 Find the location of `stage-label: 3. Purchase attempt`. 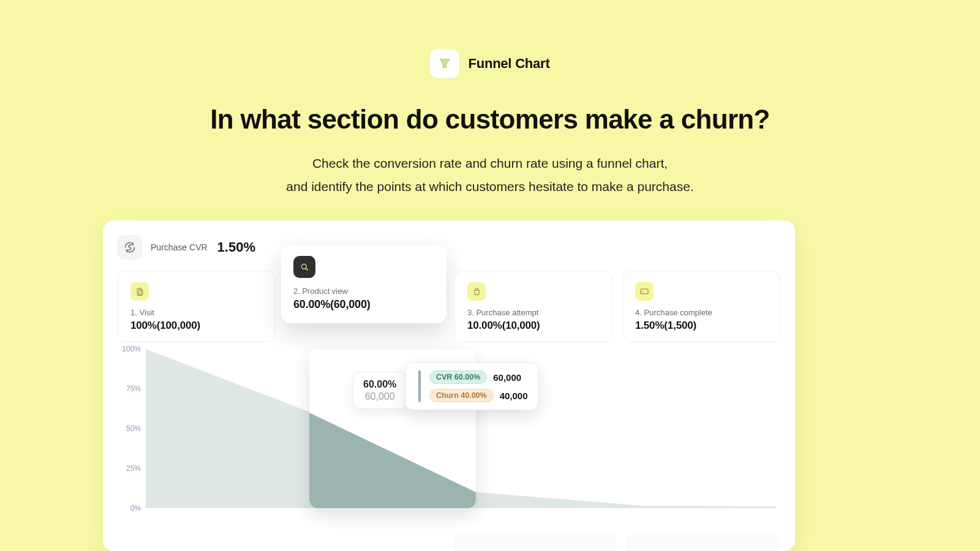

stage-label: 3. Purchase attempt is located at coordinates (533, 312).